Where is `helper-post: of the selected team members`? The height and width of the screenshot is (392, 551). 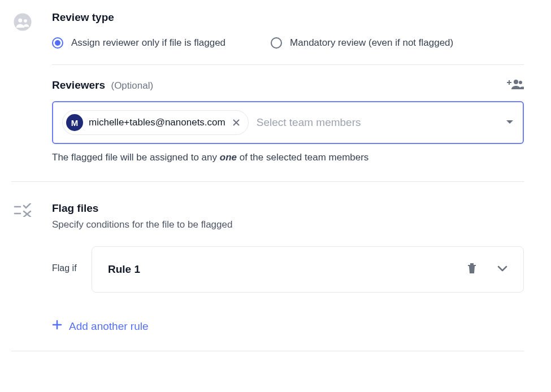 helper-post: of the selected team members is located at coordinates (303, 157).